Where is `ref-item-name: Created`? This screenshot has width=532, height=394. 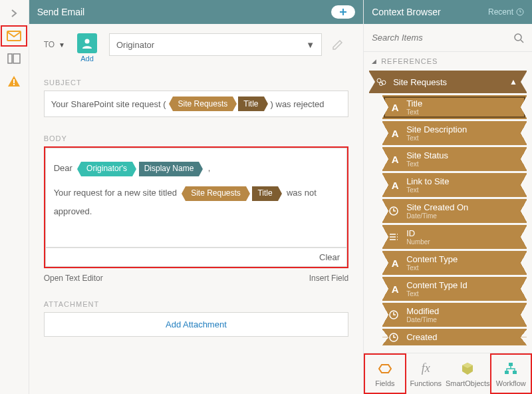
ref-item-name: Created is located at coordinates (422, 337).